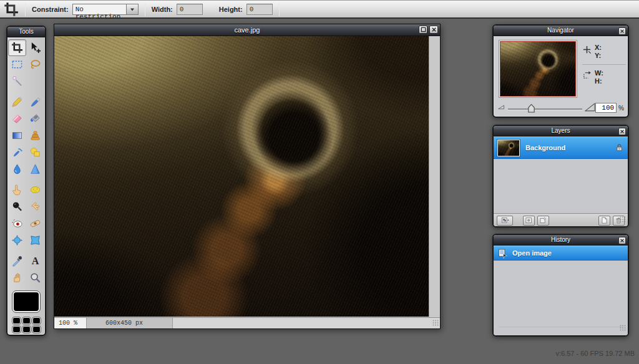 This screenshot has width=639, height=364. What do you see at coordinates (595, 353) in the screenshot?
I see `app-status-text: v:6.57 - 60 FPS 19.72 MB` at bounding box center [595, 353].